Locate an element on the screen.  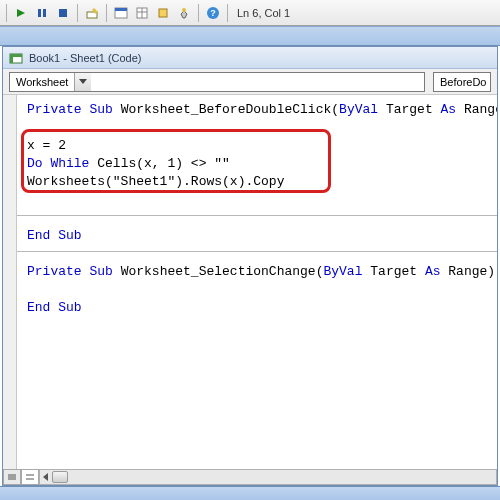
code-nav-bar: Worksheet BeforeDo is located at coordinates (250, 82).